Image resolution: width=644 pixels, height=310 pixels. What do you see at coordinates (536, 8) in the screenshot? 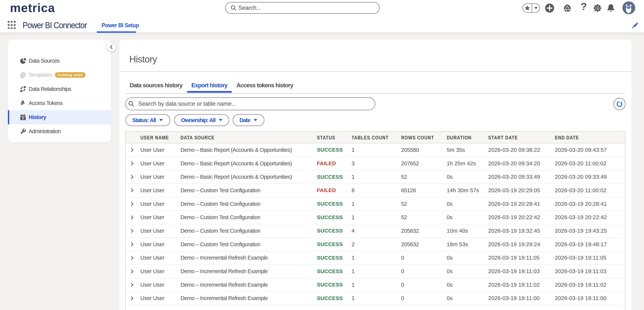
I see `favorites-caret-icon` at bounding box center [536, 8].